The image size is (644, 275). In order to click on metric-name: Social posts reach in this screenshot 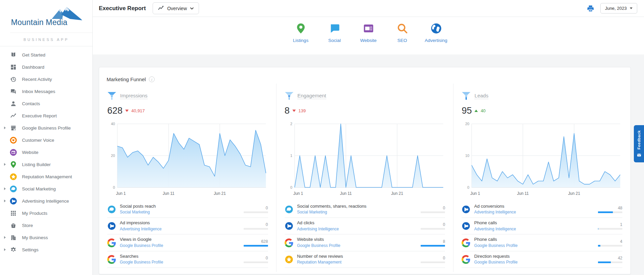, I will do `click(182, 206)`.